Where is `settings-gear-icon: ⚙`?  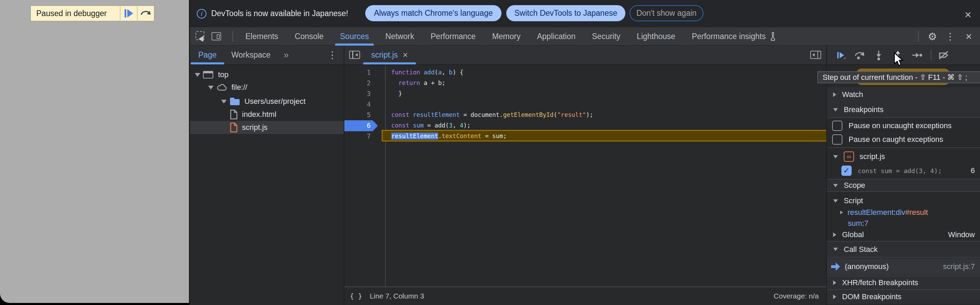 settings-gear-icon: ⚙ is located at coordinates (932, 36).